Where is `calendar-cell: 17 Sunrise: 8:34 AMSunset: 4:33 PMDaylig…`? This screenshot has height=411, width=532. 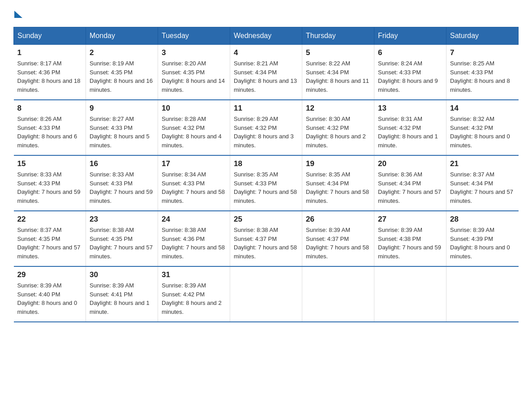 calendar-cell: 17 Sunrise: 8:34 AMSunset: 4:33 PMDaylig… is located at coordinates (194, 183).